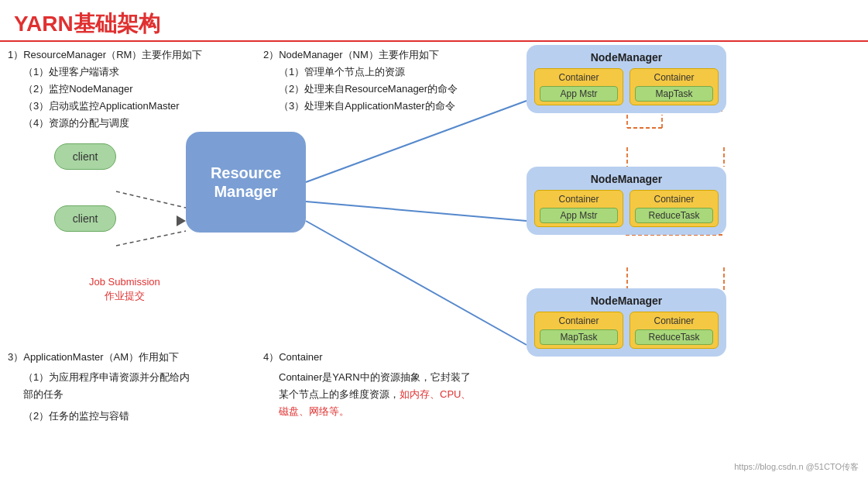 The height and width of the screenshot is (479, 868). What do you see at coordinates (85, 219) in the screenshot?
I see `client2-node: client` at bounding box center [85, 219].